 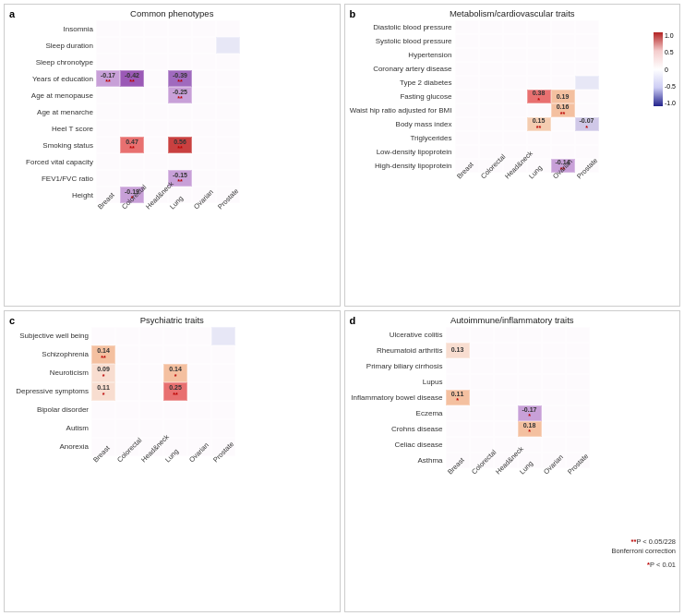 I want to click on cell-stars-b-7-5: *, so click(x=587, y=127).